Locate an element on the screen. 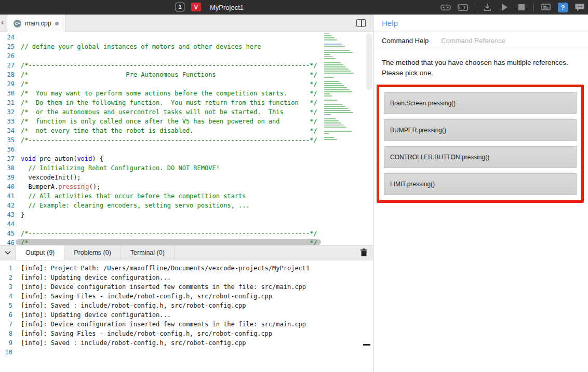  editor-tabbar: ‹ C+ main.cpp is located at coordinates (186, 23).